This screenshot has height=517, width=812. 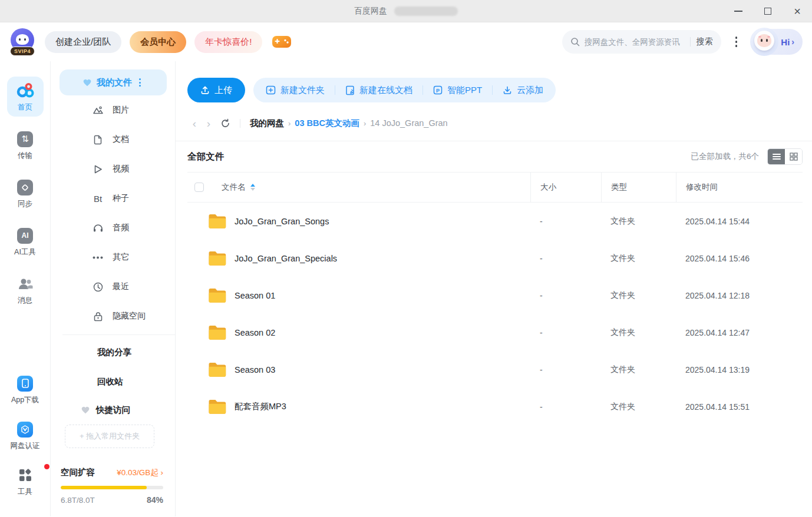 I want to click on rail-item-app-download: App下载, so click(x=25, y=389).